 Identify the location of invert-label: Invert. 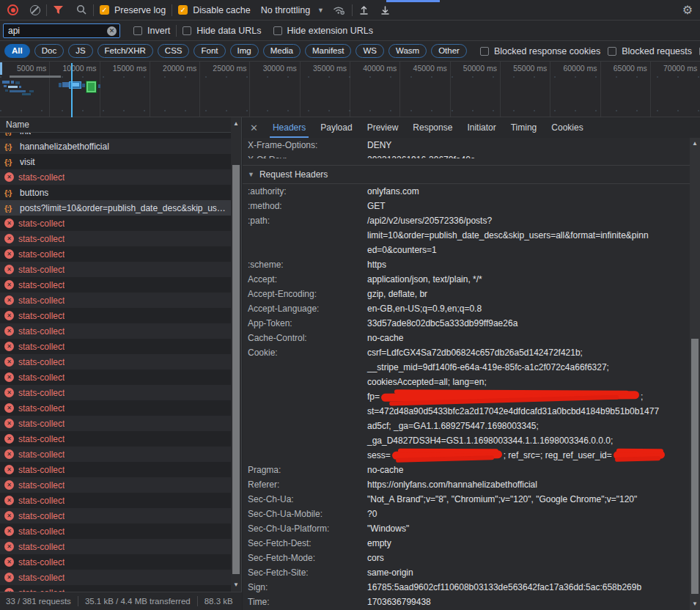
(158, 31).